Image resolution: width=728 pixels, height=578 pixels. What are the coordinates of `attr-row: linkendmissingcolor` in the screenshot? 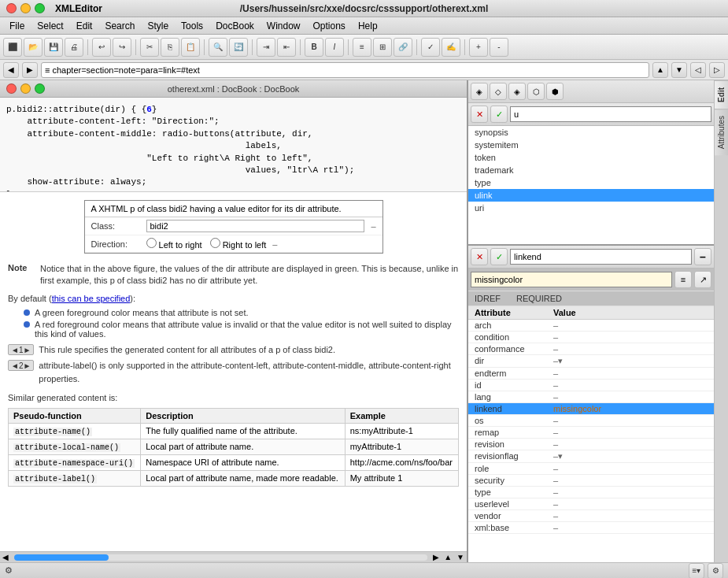 It's located at (591, 409).